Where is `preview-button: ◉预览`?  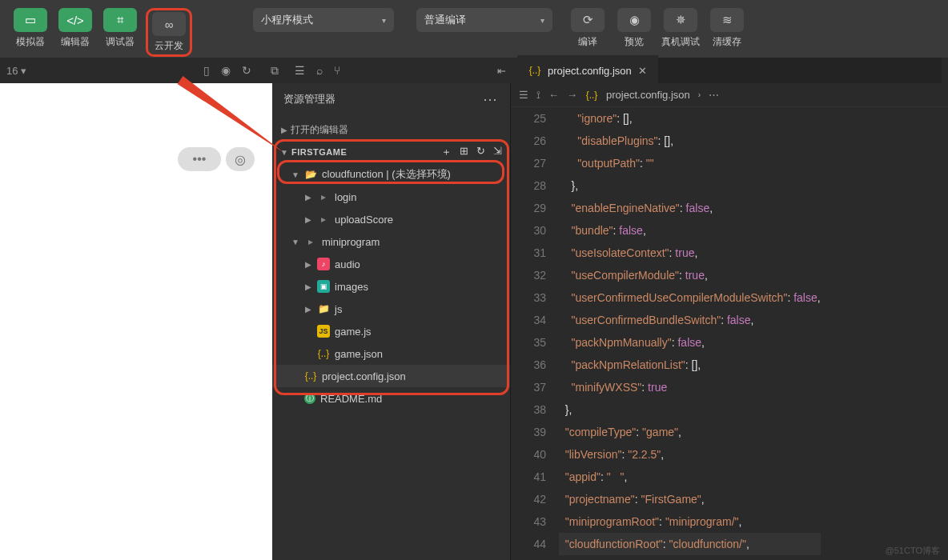 preview-button: ◉预览 is located at coordinates (634, 29).